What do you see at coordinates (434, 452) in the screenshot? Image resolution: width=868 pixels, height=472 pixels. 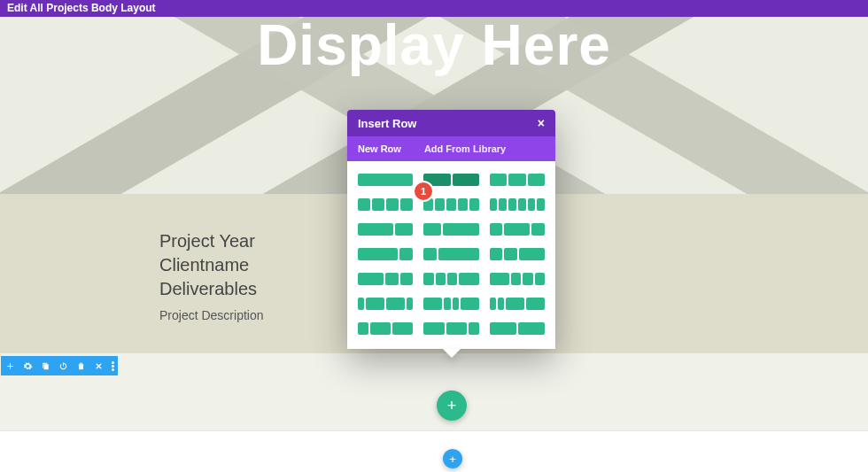 I see `bottom-strip` at bounding box center [434, 452].